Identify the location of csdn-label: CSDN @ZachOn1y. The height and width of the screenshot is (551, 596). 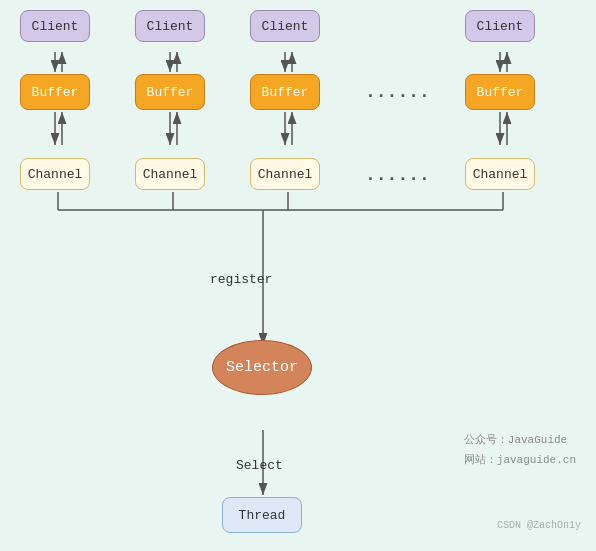
(539, 526).